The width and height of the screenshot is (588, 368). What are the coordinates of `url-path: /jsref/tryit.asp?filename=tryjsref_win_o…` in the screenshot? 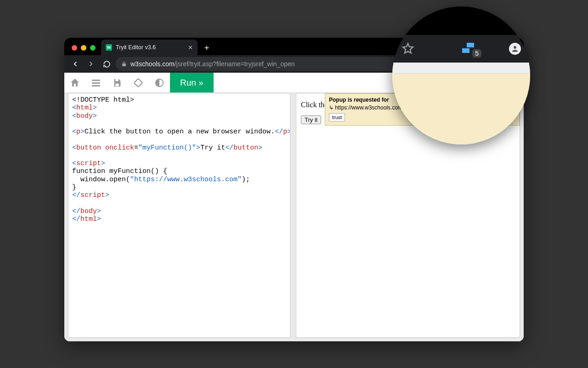 It's located at (235, 64).